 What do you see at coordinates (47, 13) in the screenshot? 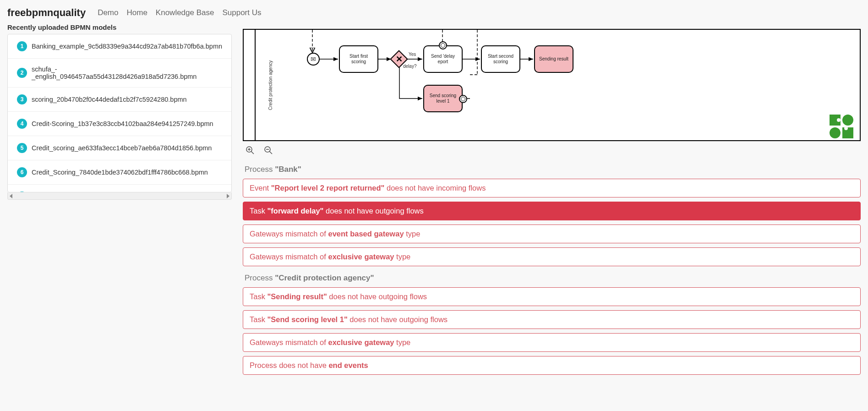
I see `brand: freebpmnquality` at bounding box center [47, 13].